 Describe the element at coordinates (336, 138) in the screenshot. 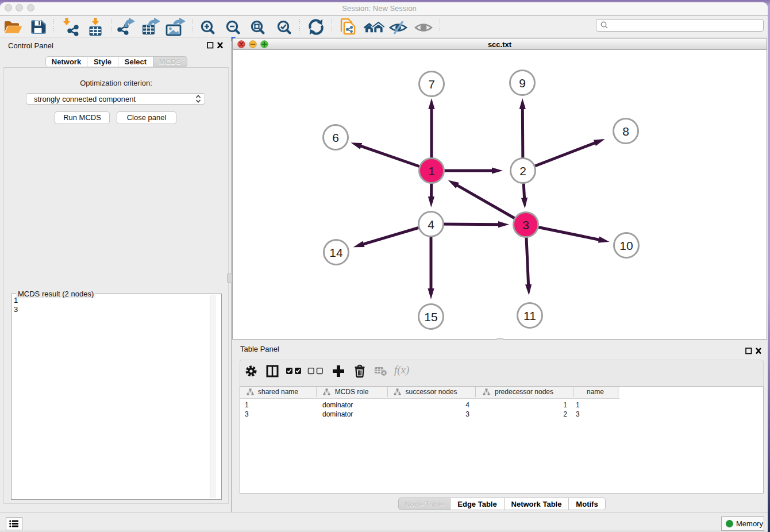

I see `svg-text: 6` at that location.